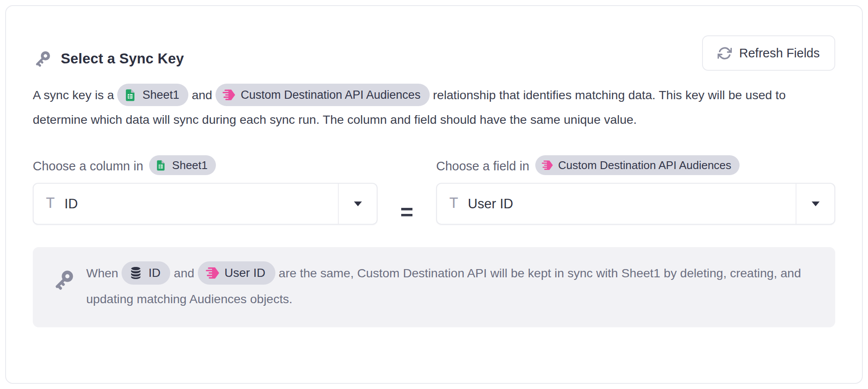 This screenshot has width=868, height=389. Describe the element at coordinates (769, 53) in the screenshot. I see `refresh-fields-button: Refresh Fields` at that location.